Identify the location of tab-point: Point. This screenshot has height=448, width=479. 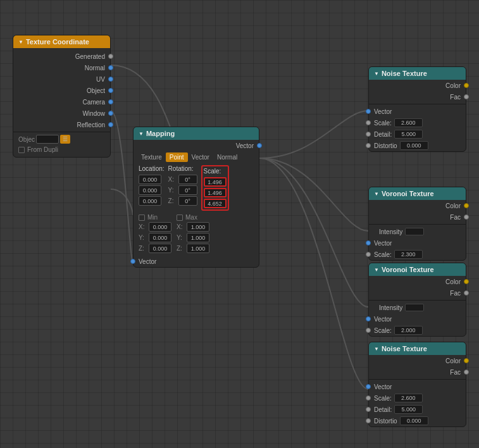
(177, 157).